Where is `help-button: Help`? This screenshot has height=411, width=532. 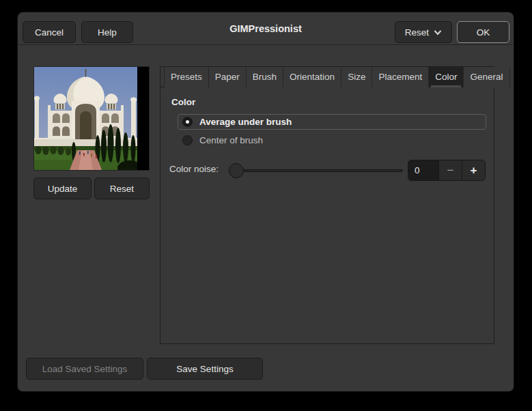
help-button: Help is located at coordinates (107, 32).